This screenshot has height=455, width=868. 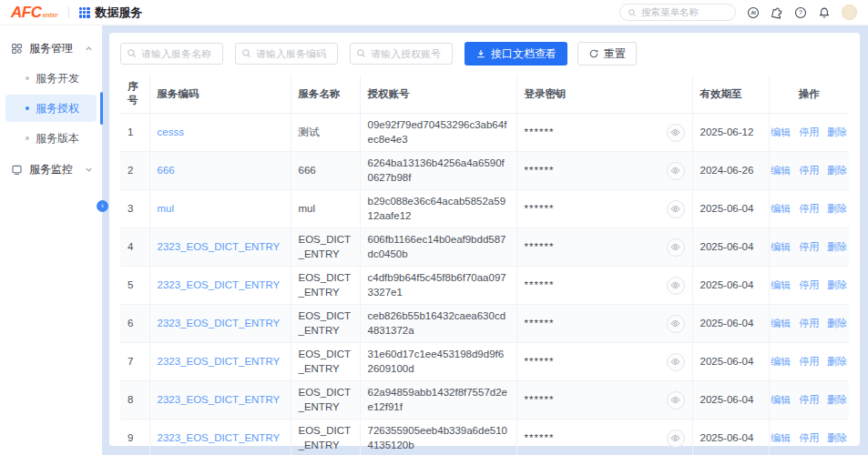 I want to click on api-doc-view-label: 接口文档查看, so click(x=524, y=55).